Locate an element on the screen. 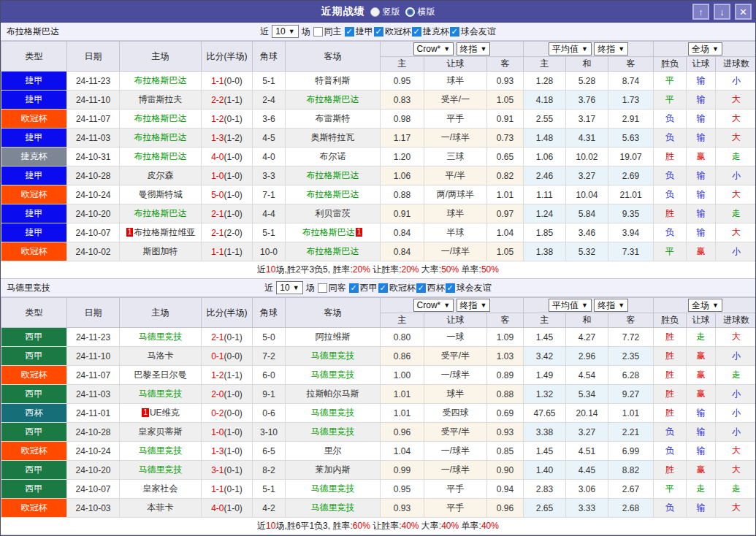  team-label: 布雷斯特 is located at coordinates (333, 118).